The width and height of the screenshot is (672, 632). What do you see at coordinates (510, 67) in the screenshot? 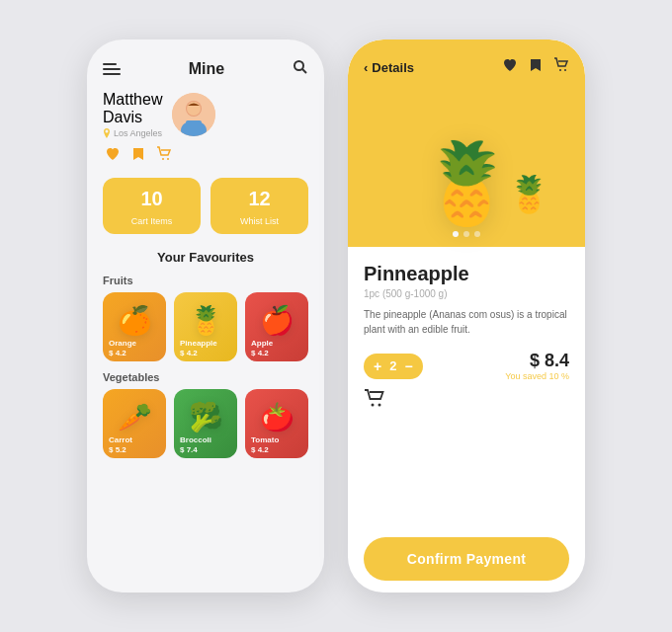
I see `detail-heart-icon` at bounding box center [510, 67].